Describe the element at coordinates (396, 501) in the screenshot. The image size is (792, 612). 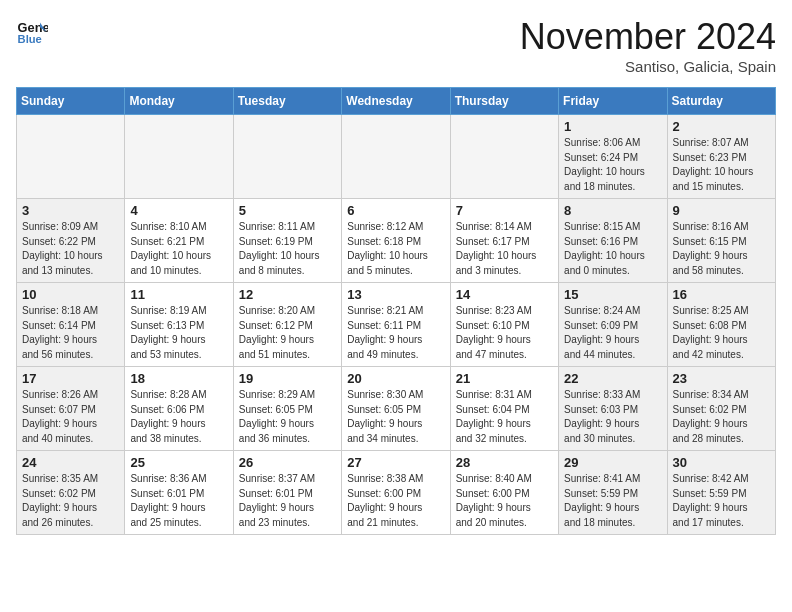
I see `cell-info: Sunrise: 8:38 AM Sunset: 6:00 PM Dayligh…` at that location.